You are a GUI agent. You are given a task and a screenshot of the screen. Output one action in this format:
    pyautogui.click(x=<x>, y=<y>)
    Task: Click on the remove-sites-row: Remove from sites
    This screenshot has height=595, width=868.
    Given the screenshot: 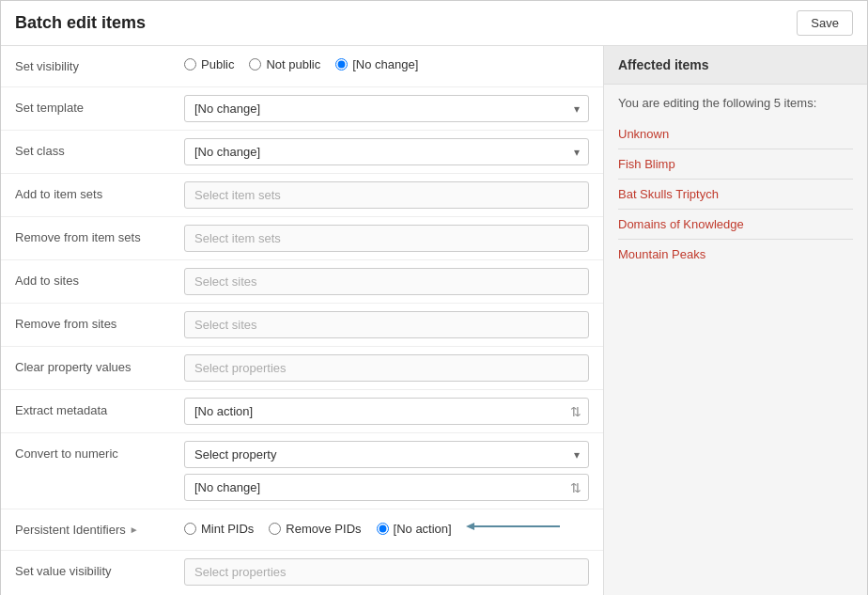 What is the action you would take?
    pyautogui.click(x=302, y=325)
    